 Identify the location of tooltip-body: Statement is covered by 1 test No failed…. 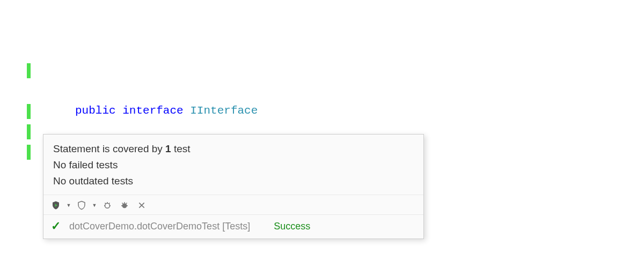
(233, 165).